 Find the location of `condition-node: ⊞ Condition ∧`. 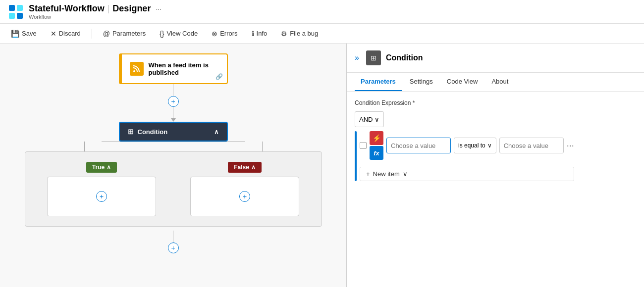

condition-node: ⊞ Condition ∧ is located at coordinates (173, 132).